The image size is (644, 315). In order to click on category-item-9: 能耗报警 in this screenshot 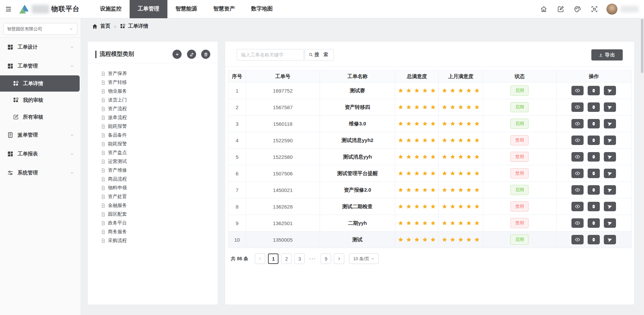, I will do `click(114, 144)`.